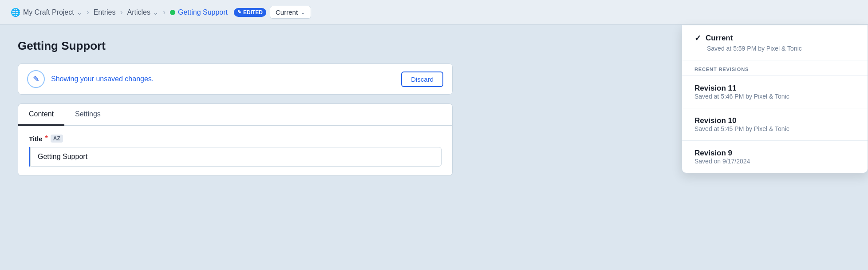  What do you see at coordinates (775, 99) in the screenshot?
I see `revision-dropdown-panel: ✓ Current Saved at 5:59 PM by Pixel & To…` at bounding box center [775, 99].